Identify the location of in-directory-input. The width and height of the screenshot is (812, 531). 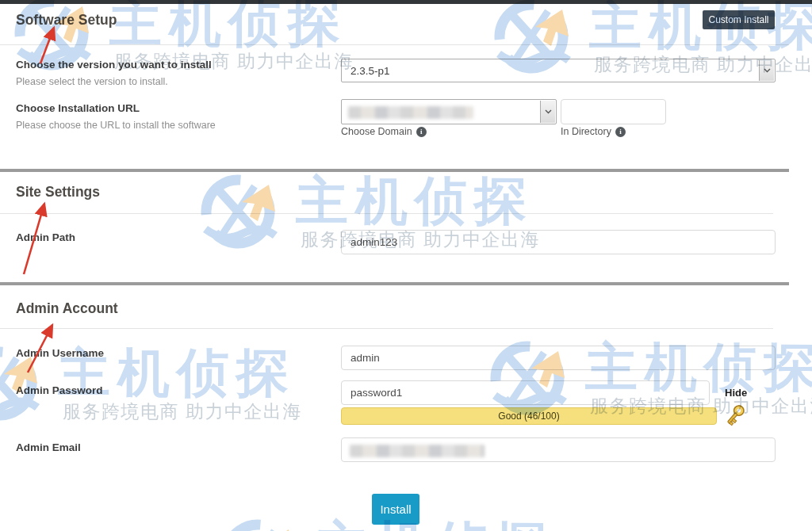
(614, 112).